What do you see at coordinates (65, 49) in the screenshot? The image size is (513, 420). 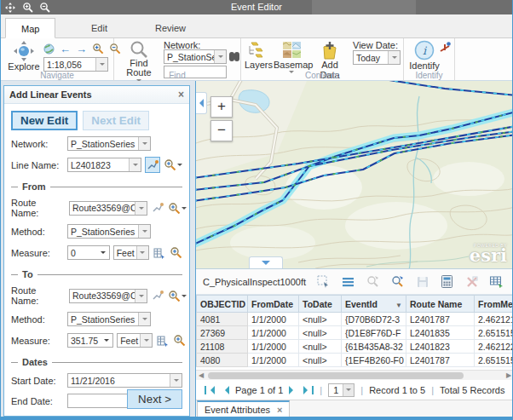 I see `back-arrow-icon: ←` at bounding box center [65, 49].